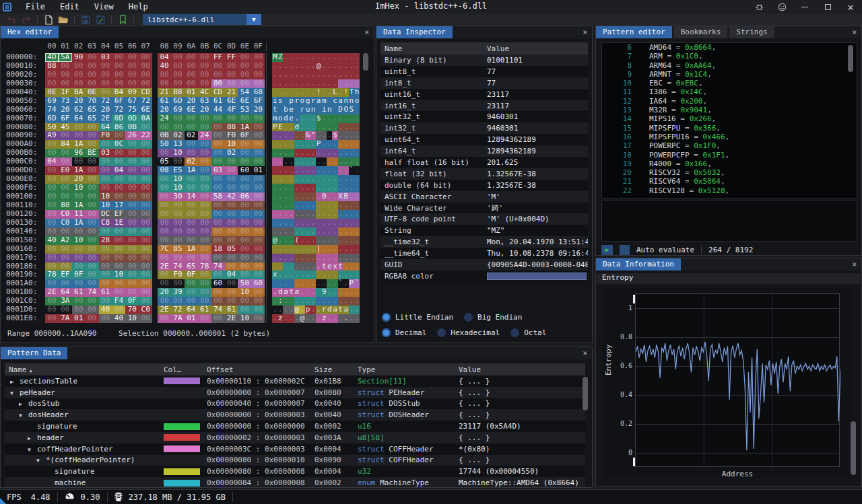 The image size is (862, 504). What do you see at coordinates (218, 196) in the screenshot?
I see `hex-byte-cell: 58` at bounding box center [218, 196].